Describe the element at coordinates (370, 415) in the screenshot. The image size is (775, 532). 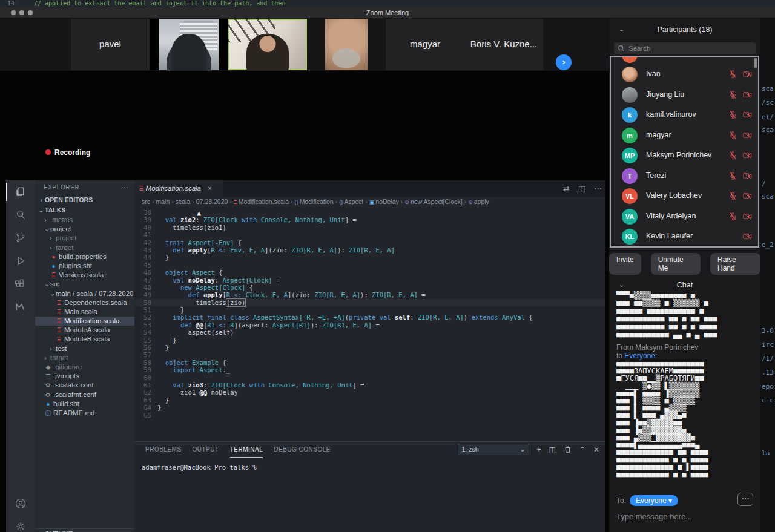
I see `code-line-65: 65` at that location.